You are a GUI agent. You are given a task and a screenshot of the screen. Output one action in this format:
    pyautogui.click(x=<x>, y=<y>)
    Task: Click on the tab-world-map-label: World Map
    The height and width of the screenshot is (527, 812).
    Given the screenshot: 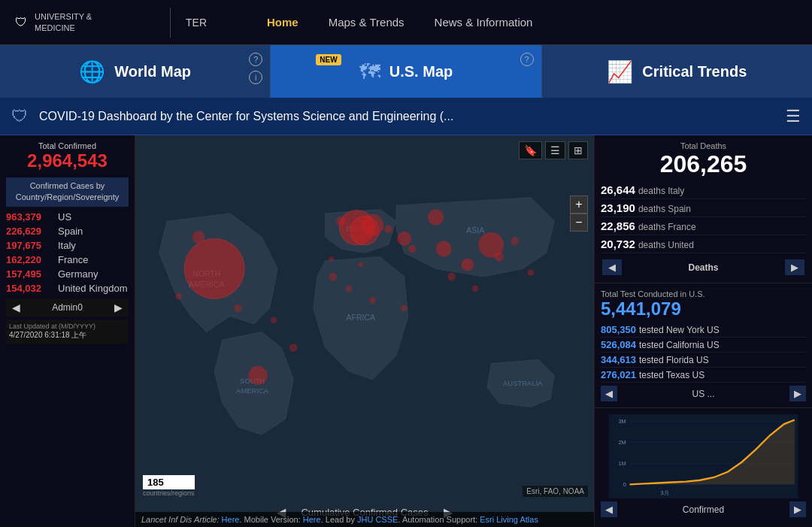 What is the action you would take?
    pyautogui.click(x=153, y=72)
    